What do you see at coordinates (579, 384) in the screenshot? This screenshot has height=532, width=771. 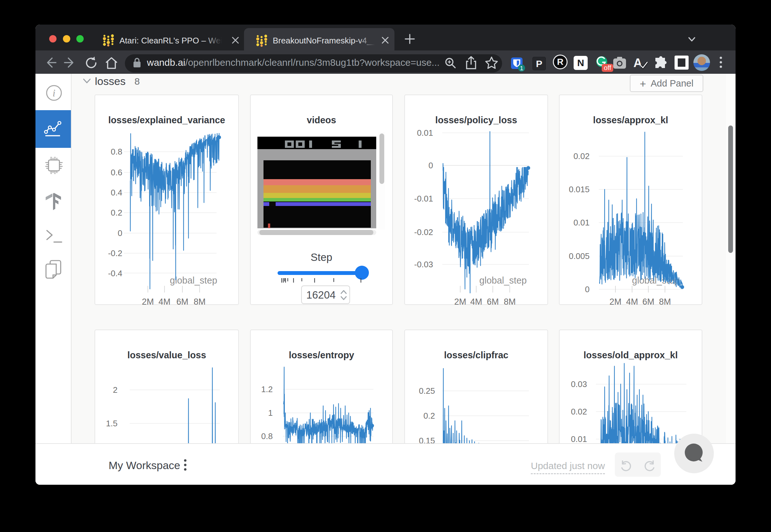 I see `svg-text: 0.03` at bounding box center [579, 384].